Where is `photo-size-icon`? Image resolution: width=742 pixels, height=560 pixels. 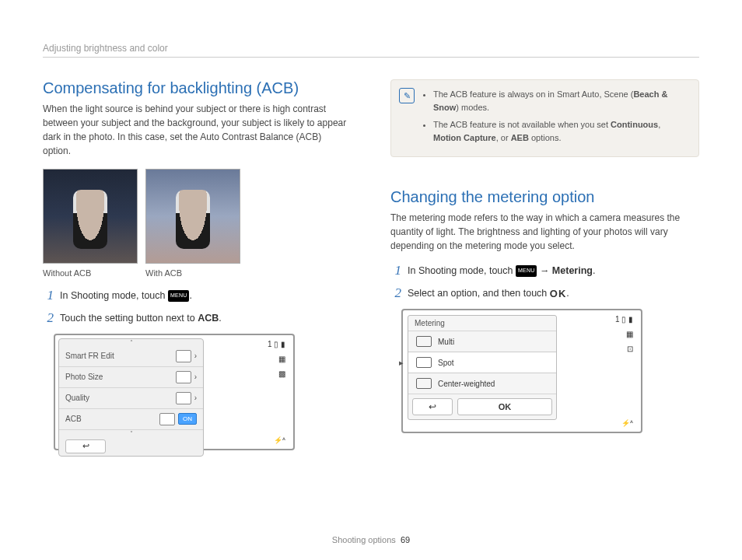
photo-size-icon is located at coordinates (184, 377).